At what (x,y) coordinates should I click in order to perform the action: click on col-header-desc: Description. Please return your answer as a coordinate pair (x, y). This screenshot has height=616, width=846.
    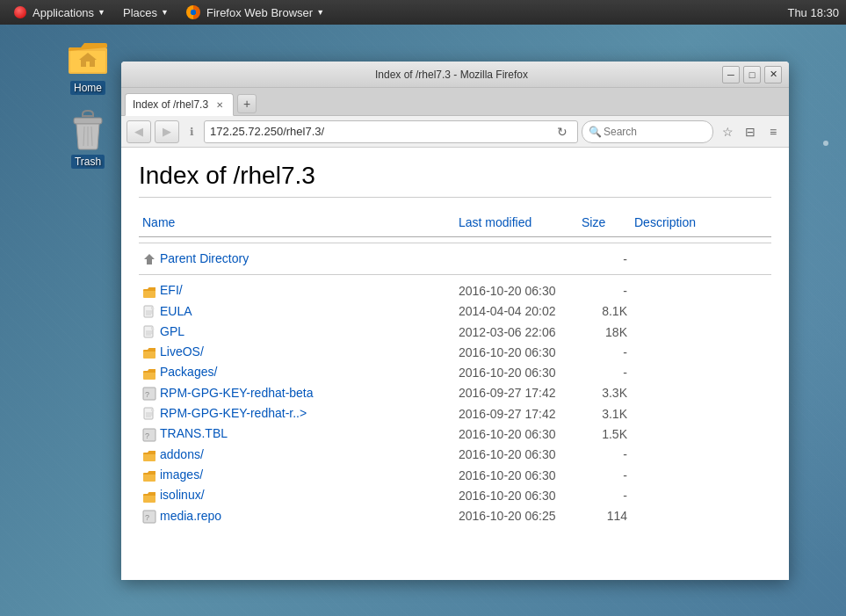
    Looking at the image, I should click on (701, 225).